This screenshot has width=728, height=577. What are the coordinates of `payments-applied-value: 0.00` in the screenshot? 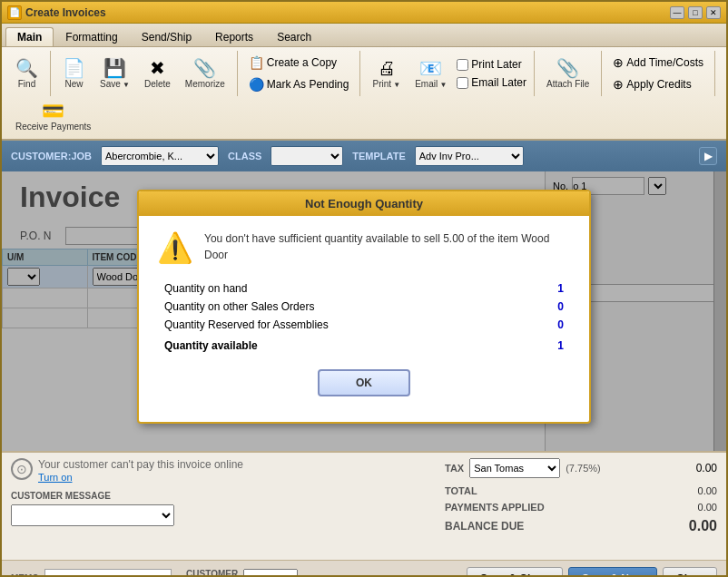 It's located at (690, 507).